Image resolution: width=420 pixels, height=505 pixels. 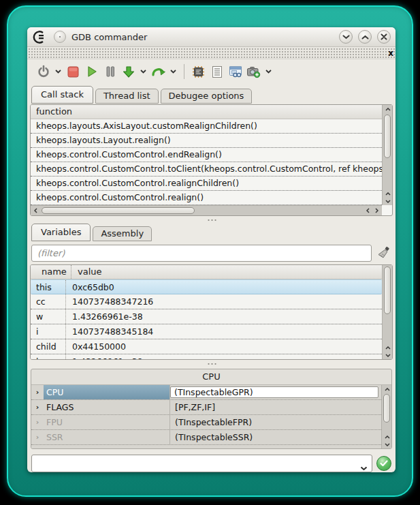 What do you see at coordinates (383, 253) in the screenshot?
I see `clear-filter-broom-icon` at bounding box center [383, 253].